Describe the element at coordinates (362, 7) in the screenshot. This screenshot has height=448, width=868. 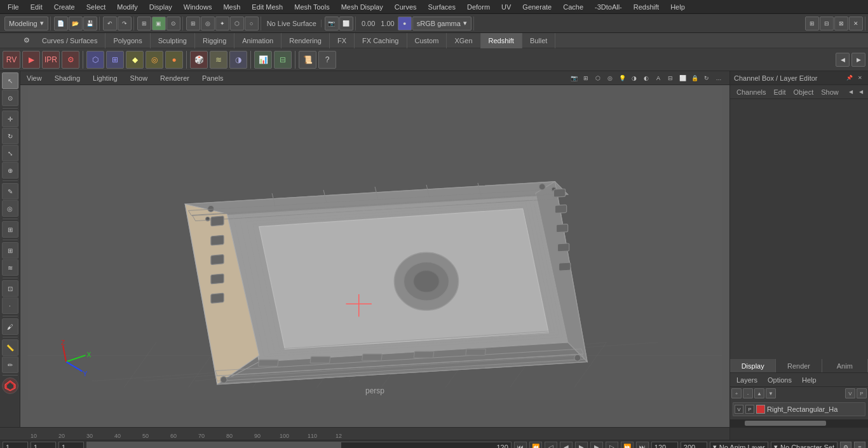
I see `menu-mesh-display: Mesh Display` at that location.